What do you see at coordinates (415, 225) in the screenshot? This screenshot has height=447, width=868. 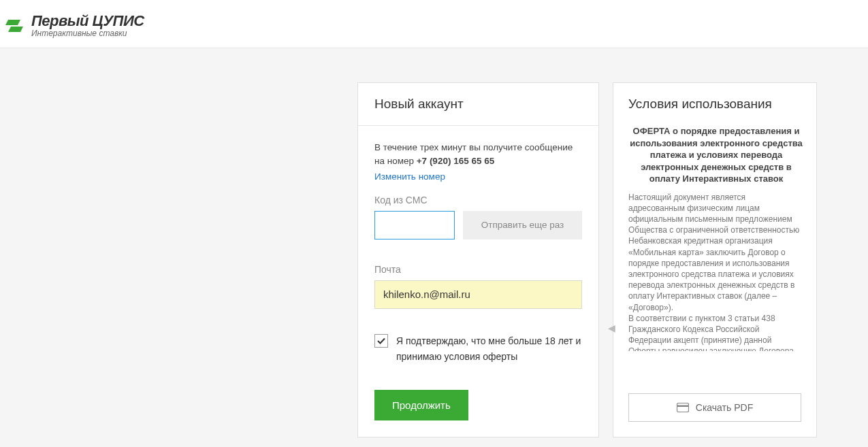 I see `sms-code-input` at bounding box center [415, 225].